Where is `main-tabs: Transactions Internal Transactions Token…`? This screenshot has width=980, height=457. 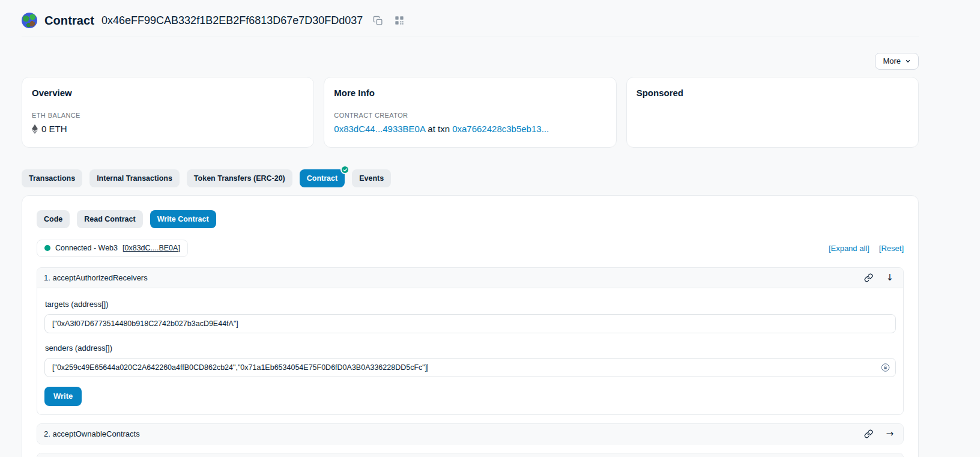
main-tabs: Transactions Internal Transactions Token… is located at coordinates (470, 178).